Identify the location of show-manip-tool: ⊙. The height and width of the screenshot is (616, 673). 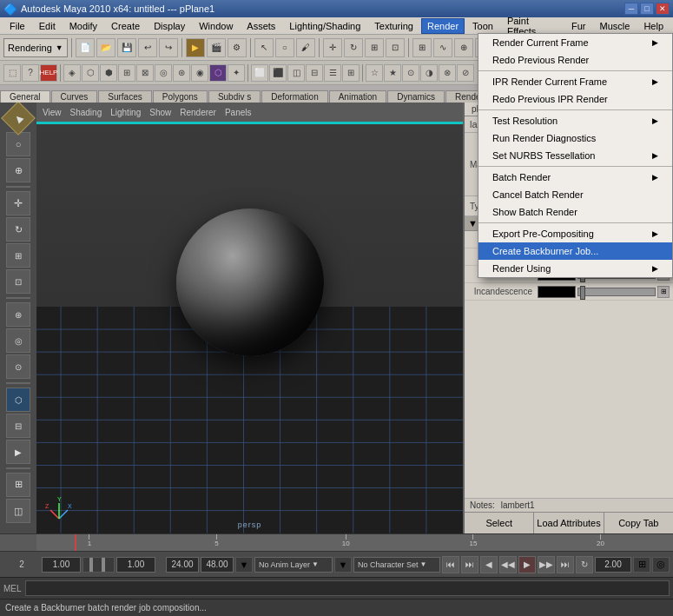
(18, 367).